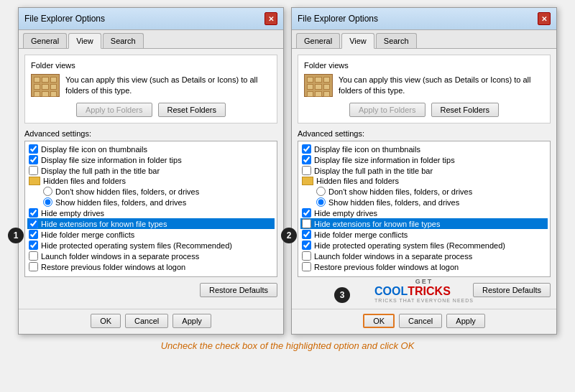 The height and width of the screenshot is (392, 575). Describe the element at coordinates (288, 346) in the screenshot. I see `caption-text: Uncheck the check box of the highlighted…` at that location.